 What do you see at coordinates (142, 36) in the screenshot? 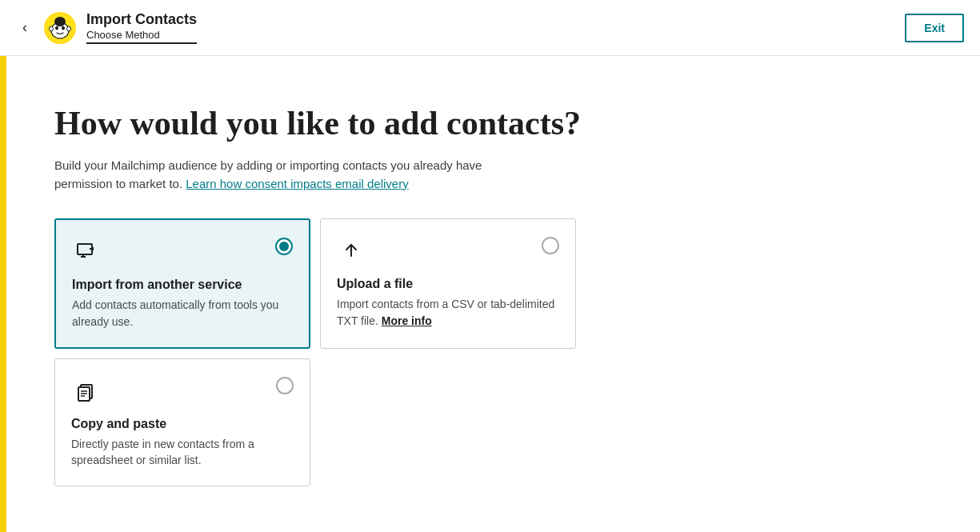
I see `header-subtitle: Choose Method` at bounding box center [142, 36].